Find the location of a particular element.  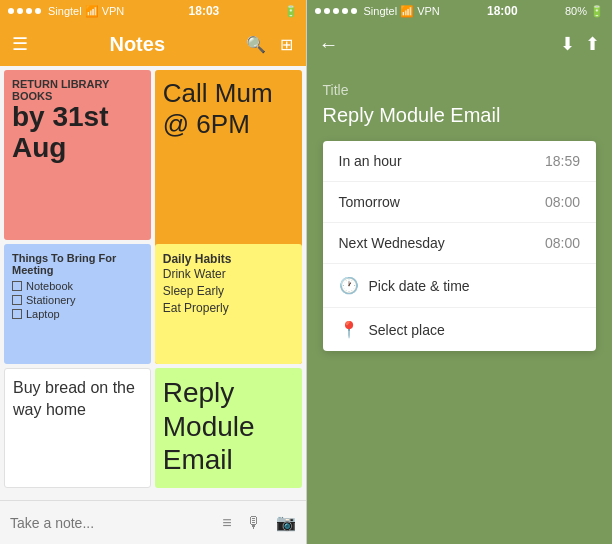

bottom-icons: ≡ 🎙 📷 is located at coordinates (258, 522).